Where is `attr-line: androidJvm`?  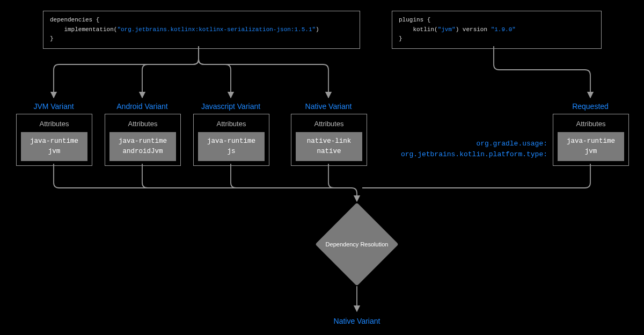
attr-line: androidJvm is located at coordinates (143, 151).